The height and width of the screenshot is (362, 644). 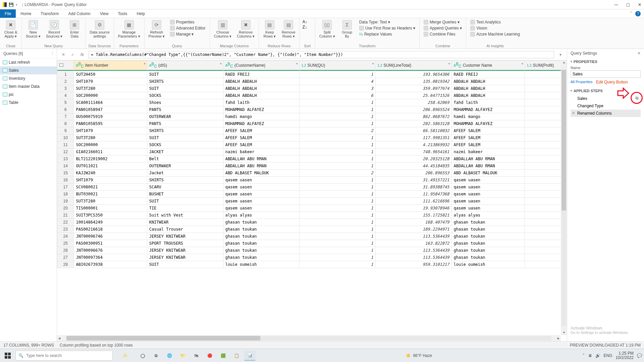 What do you see at coordinates (312, 215) in the screenshot?
I see `table-row: 21SUIT3PCS350Suit with Vestalyas alyas11…` at bounding box center [312, 215].